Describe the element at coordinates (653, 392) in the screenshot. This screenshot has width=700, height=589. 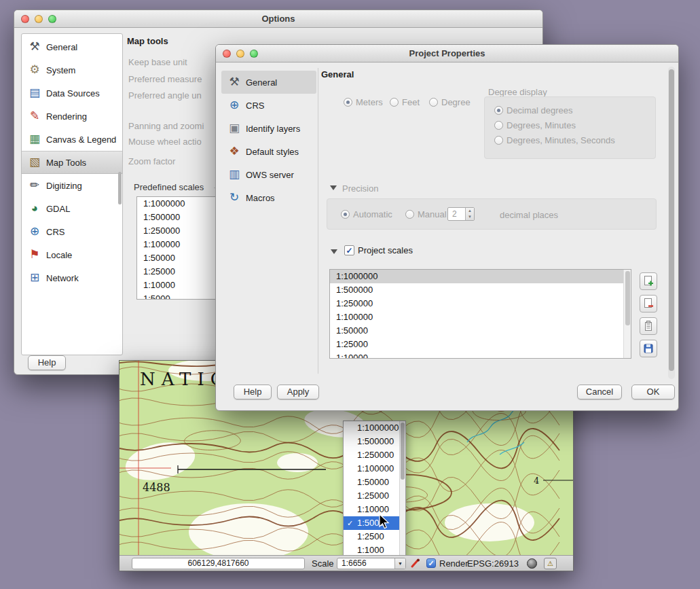
I see `ok-button: OK` at that location.